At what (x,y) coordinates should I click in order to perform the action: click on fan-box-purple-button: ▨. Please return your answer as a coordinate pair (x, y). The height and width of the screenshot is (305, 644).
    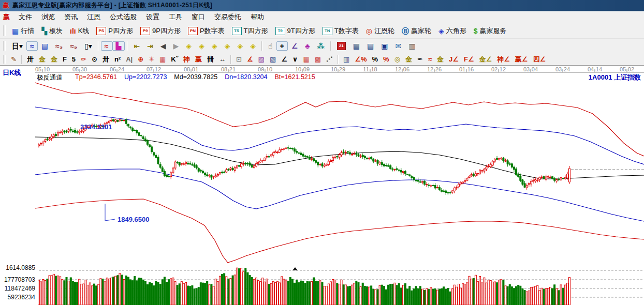
    Looking at the image, I should click on (261, 59).